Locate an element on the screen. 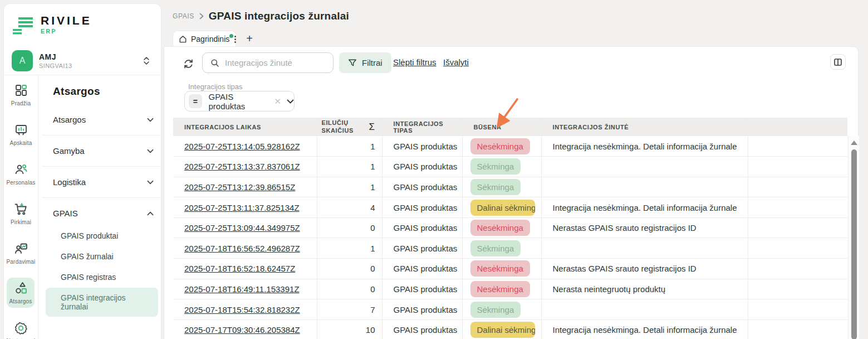 The image size is (868, 339). menu-item-gpais-registras: GPAIS registras is located at coordinates (102, 277).